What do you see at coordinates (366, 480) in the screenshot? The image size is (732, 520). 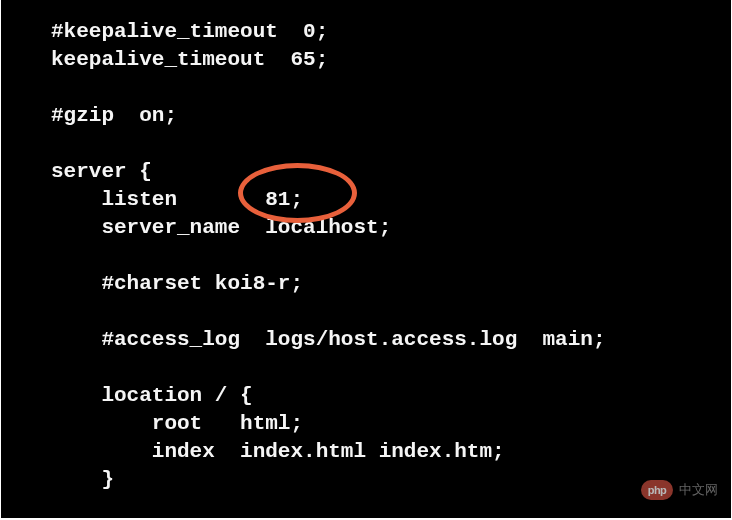 I see `code-line: }` at bounding box center [366, 480].